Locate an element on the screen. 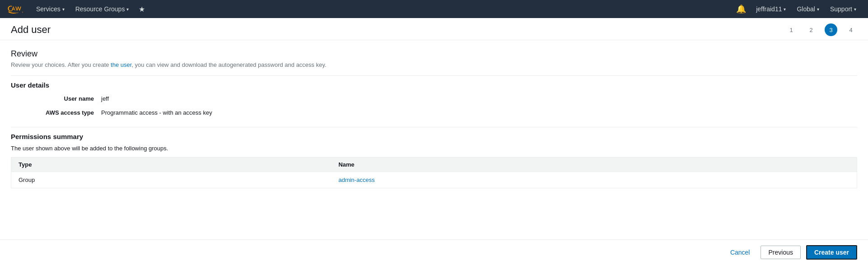  user-link: the user is located at coordinates (121, 65).